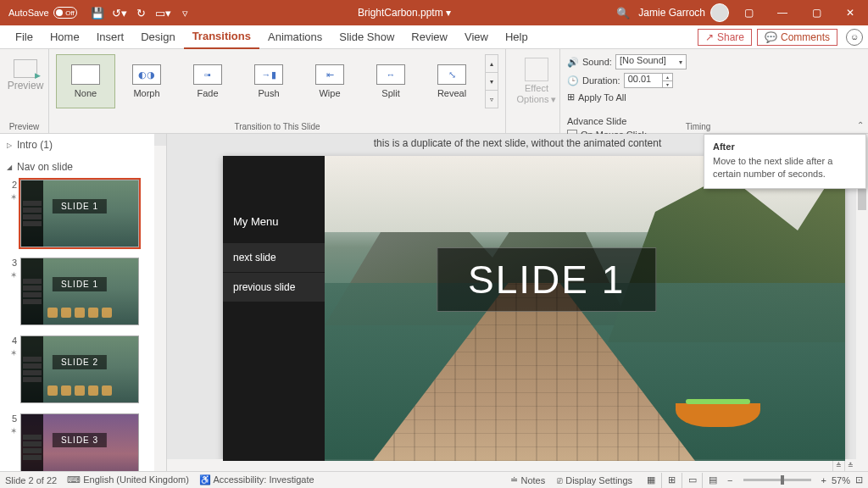 This screenshot has width=868, height=488. What do you see at coordinates (860, 480) in the screenshot?
I see `fit-view-icon: ⊡` at bounding box center [860, 480].